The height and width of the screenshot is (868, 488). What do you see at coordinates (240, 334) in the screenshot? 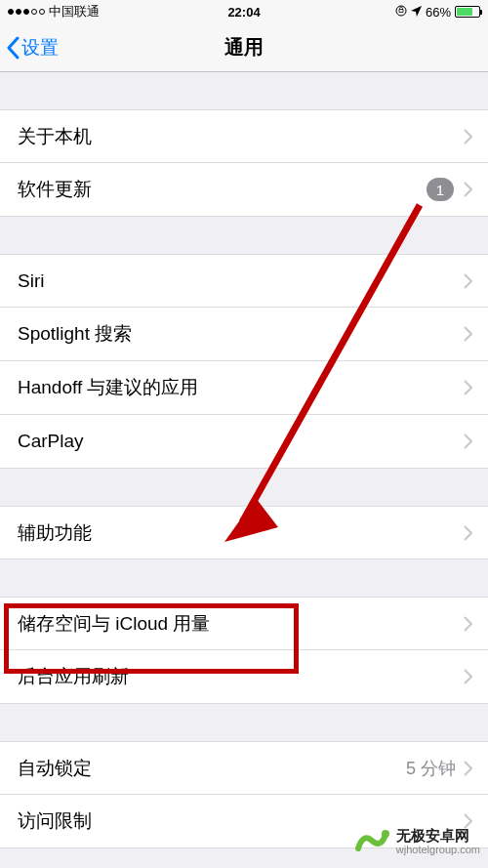
I see `cell-label: Spotlight 搜索` at bounding box center [240, 334].